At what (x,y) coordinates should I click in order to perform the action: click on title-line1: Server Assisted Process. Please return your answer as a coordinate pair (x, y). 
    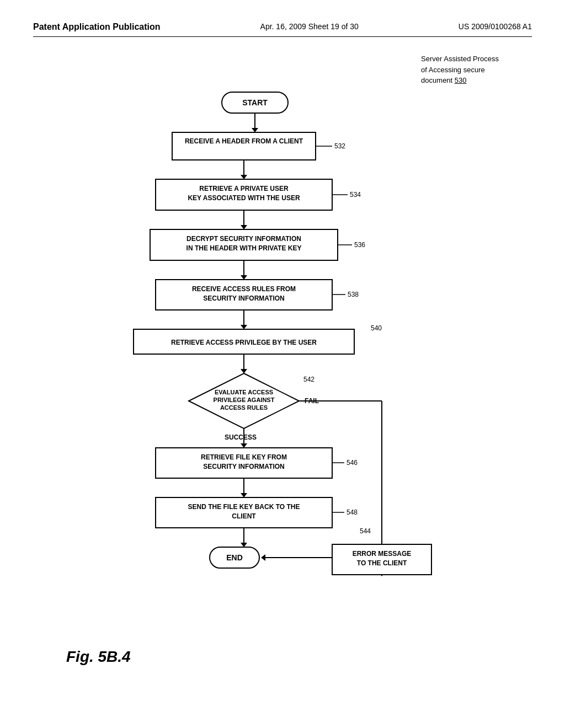
    Looking at the image, I should click on (460, 59).